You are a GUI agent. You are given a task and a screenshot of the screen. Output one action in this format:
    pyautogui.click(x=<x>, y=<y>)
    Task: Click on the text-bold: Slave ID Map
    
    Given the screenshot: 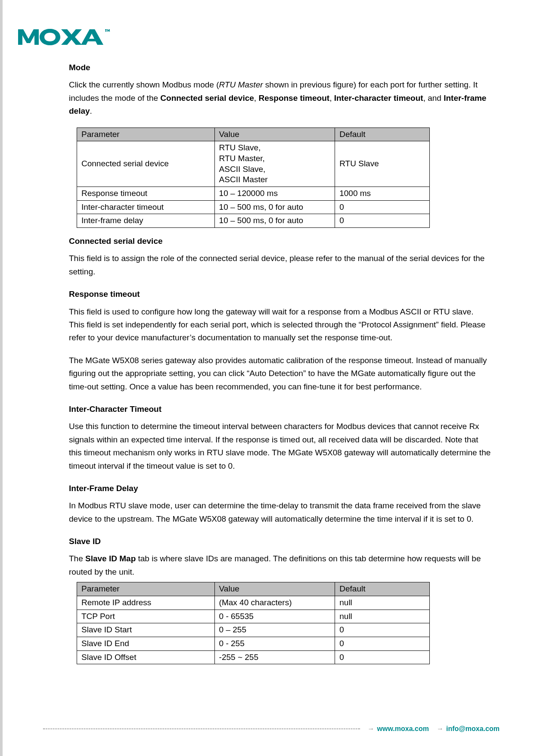 What is the action you would take?
    pyautogui.click(x=110, y=558)
    